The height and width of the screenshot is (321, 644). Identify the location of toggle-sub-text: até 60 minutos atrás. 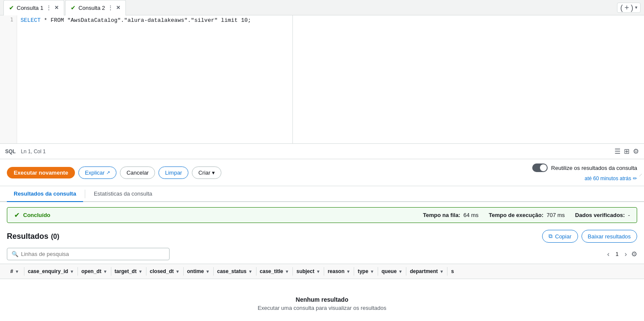
(608, 178).